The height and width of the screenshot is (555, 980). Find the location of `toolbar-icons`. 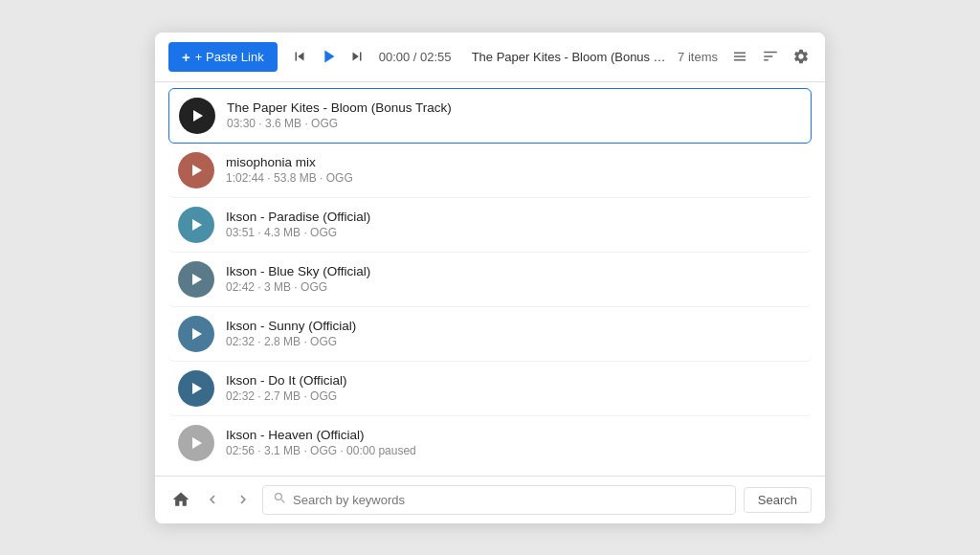

toolbar-icons is located at coordinates (770, 56).